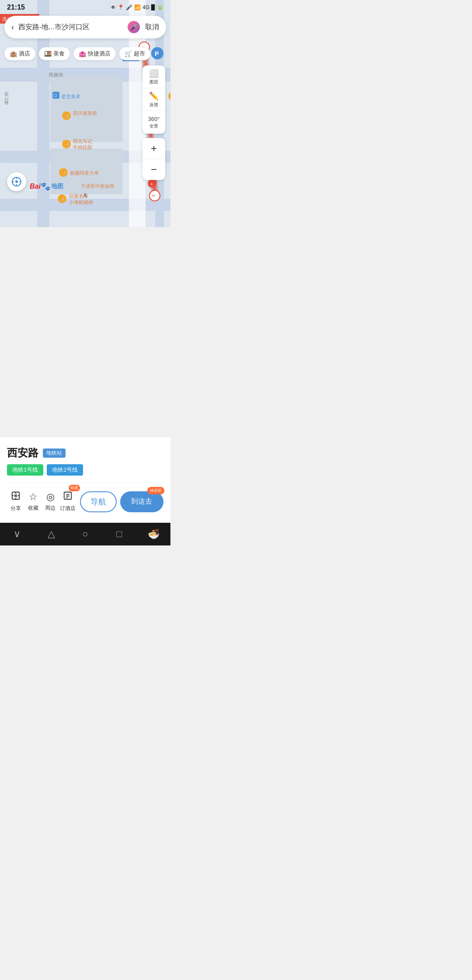 Image resolution: width=472 pixels, height=980 pixels. What do you see at coordinates (160, 7) in the screenshot?
I see `battery-icon: 🔋` at bounding box center [160, 7].